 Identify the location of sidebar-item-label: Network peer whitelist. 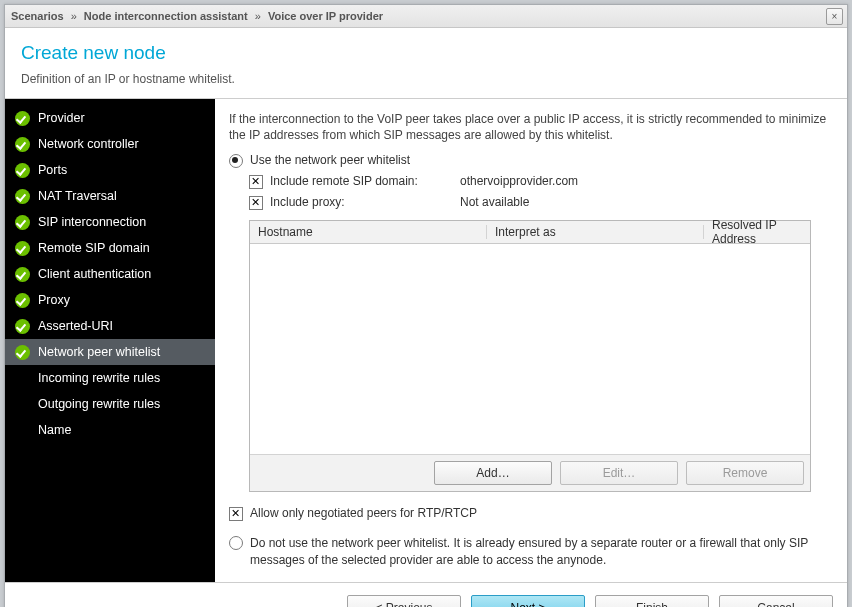
(99, 352).